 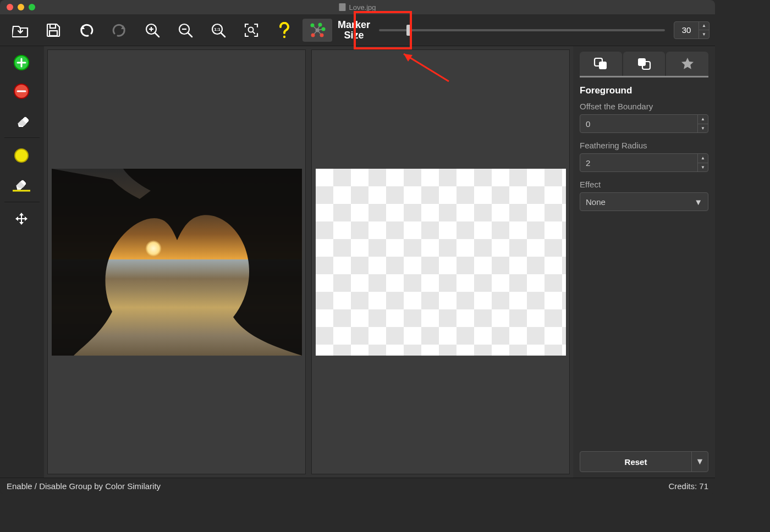 I want to click on transparency-checker, so click(x=441, y=262).